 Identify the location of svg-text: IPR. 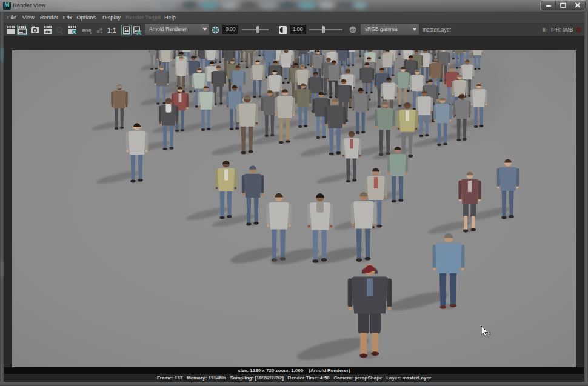
(47, 32).